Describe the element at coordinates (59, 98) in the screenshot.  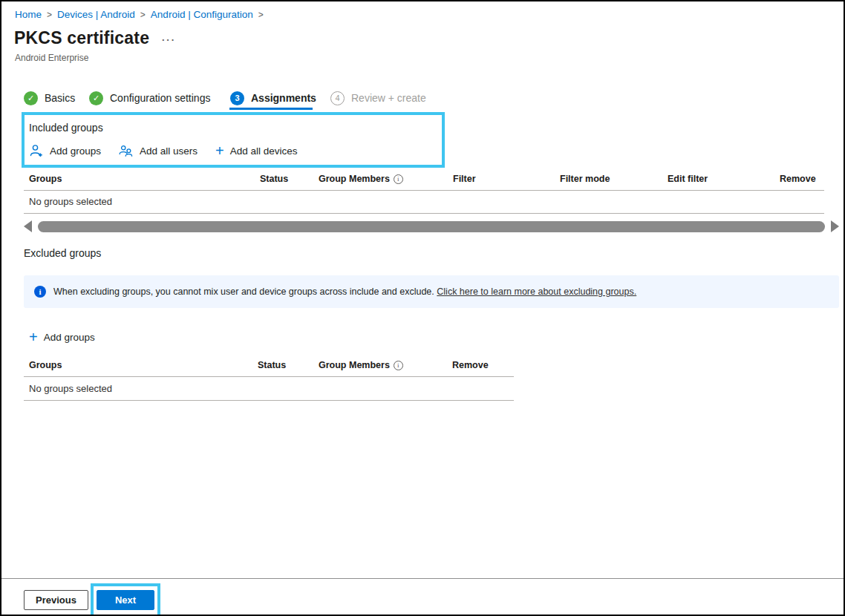
I see `tab-label: Basics` at that location.